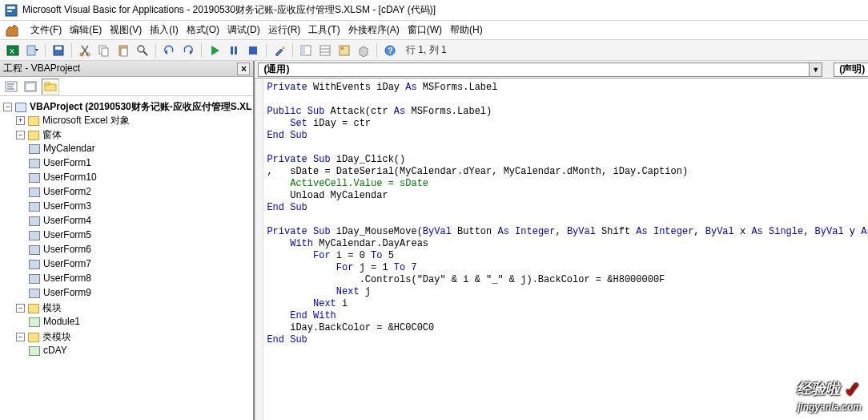 The image size is (868, 420). Describe the element at coordinates (325, 50) in the screenshot. I see `properties-window-button` at that location.